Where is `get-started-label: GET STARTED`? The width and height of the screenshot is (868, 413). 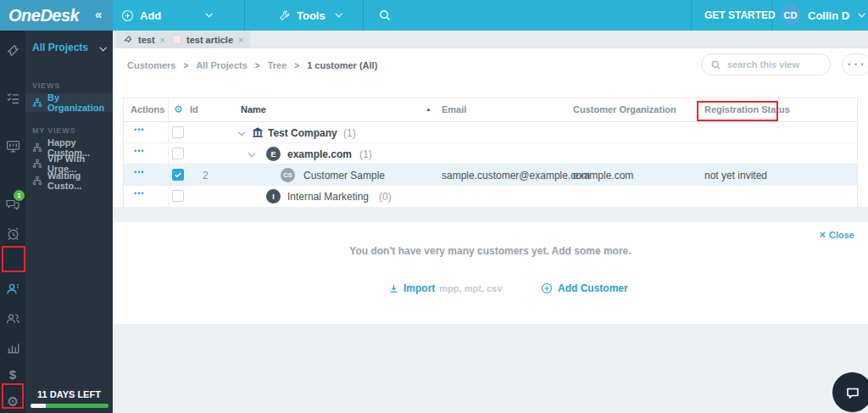
get-started-label: GET STARTED is located at coordinates (740, 15).